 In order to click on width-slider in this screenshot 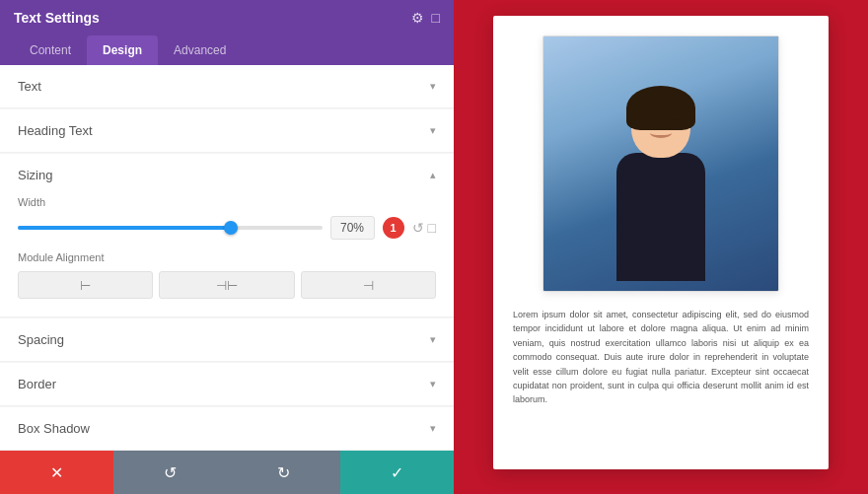, I will do `click(170, 228)`.